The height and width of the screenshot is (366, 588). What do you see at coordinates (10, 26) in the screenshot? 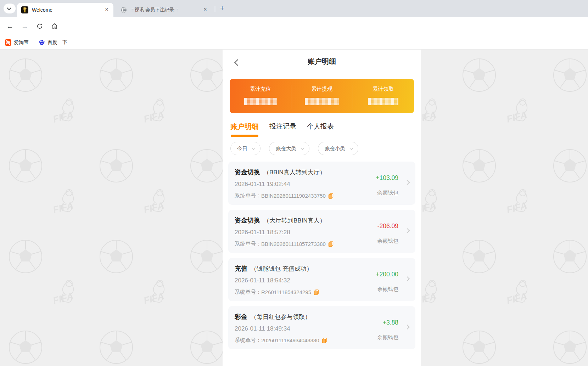
I see `back-button: ←` at bounding box center [10, 26].